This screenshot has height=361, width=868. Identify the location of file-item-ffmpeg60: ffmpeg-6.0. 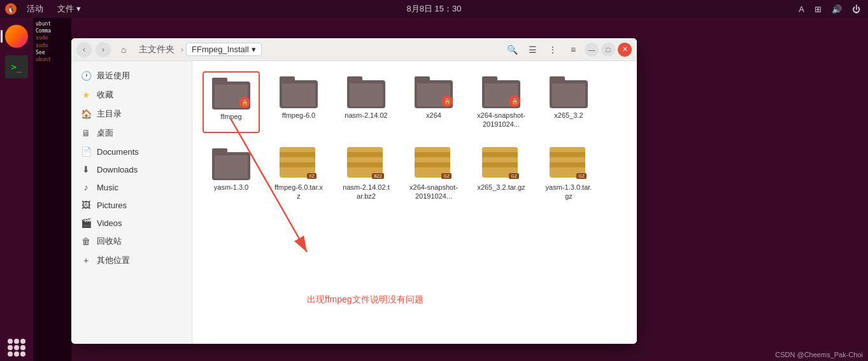
(299, 102).